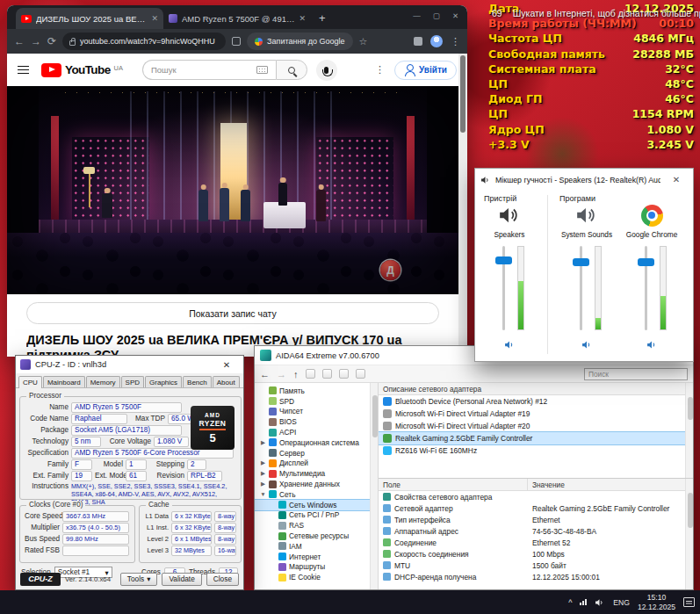 The height and width of the screenshot is (614, 700). I want to click on ask-google-button: Запитання до Google, so click(299, 41).